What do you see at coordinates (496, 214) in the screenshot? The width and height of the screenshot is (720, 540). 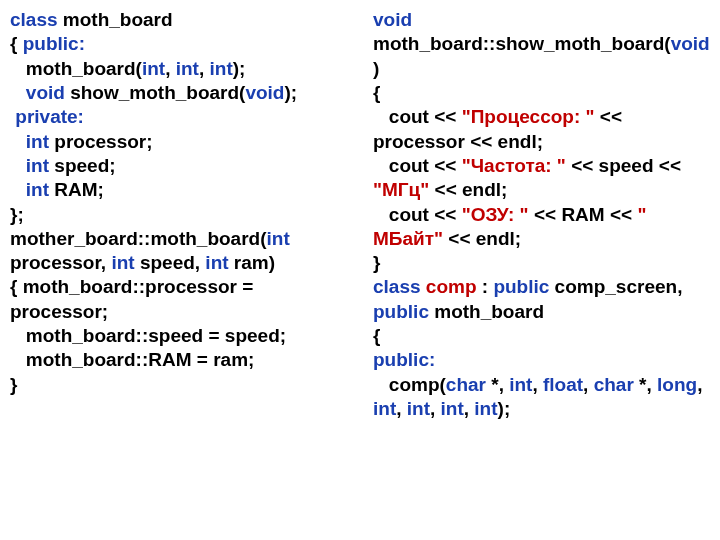 I see `str: "ОЗУ: "` at bounding box center [496, 214].